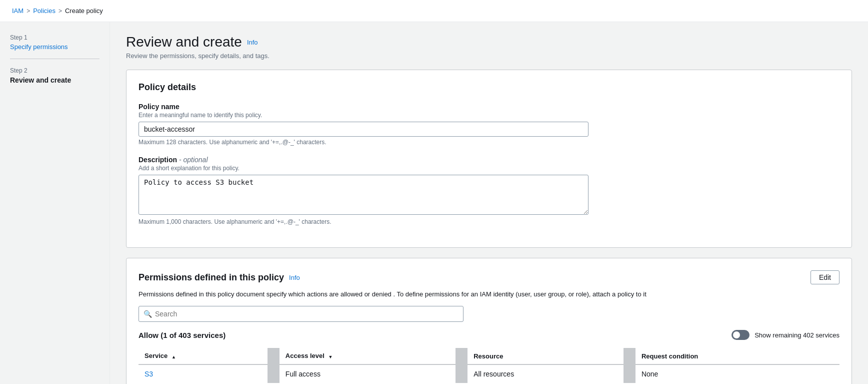 The width and height of the screenshot is (868, 384). What do you see at coordinates (174, 356) in the screenshot?
I see `service-sort-icon` at bounding box center [174, 356].